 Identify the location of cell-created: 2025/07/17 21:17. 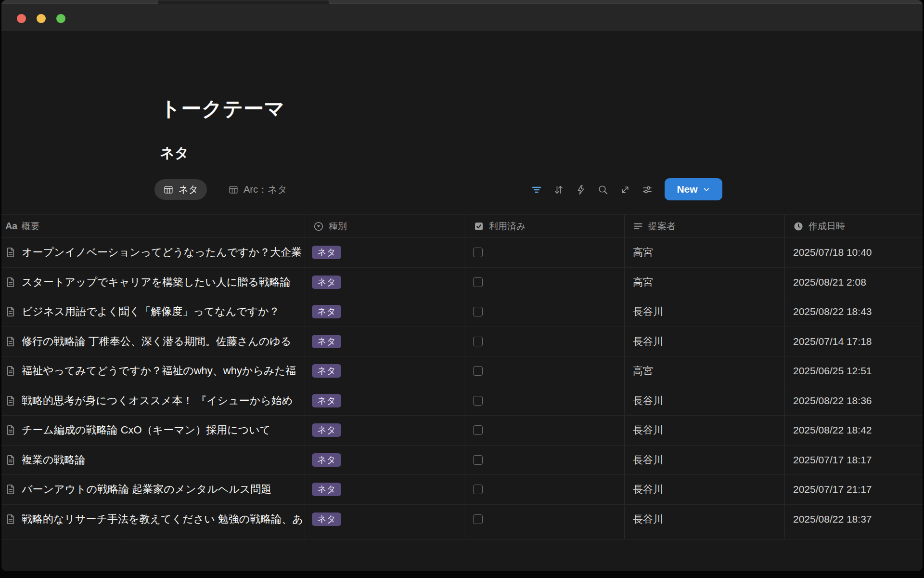
(854, 490).